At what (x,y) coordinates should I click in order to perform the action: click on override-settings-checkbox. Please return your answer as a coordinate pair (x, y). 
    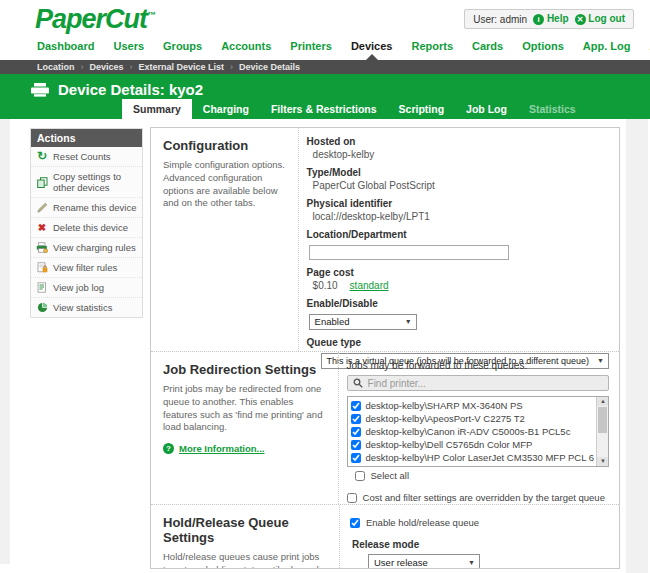
    Looking at the image, I should click on (352, 498).